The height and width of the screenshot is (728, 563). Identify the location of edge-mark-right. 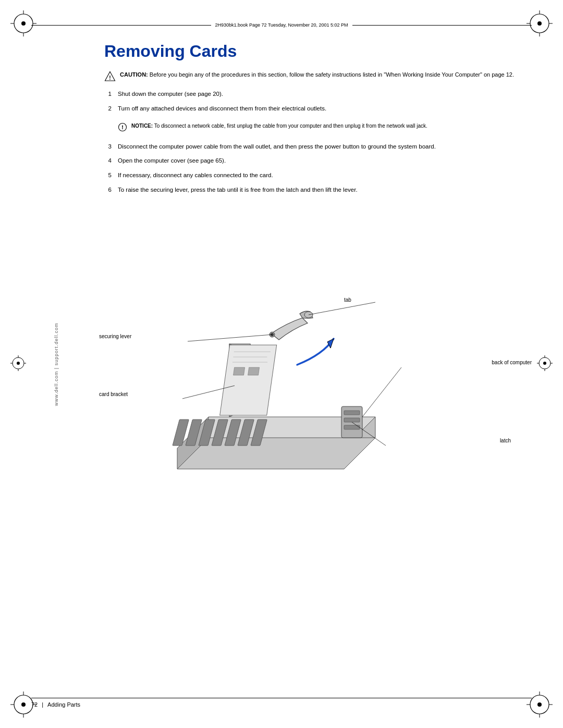
(545, 364).